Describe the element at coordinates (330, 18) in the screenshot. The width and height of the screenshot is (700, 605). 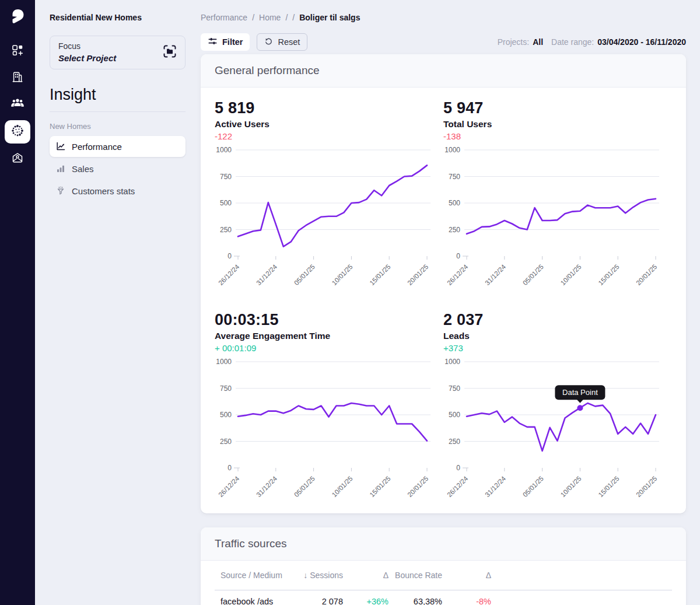
I see `breadcrumb-current: Boliger til salgs` at that location.